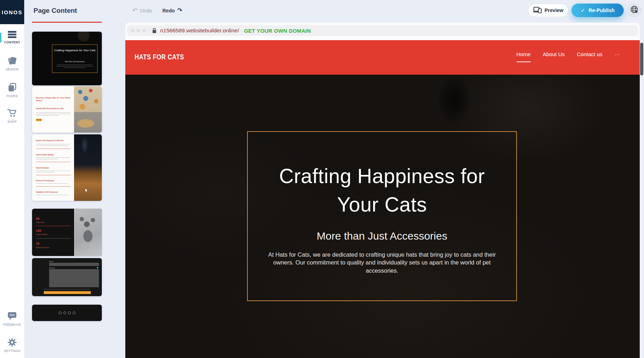 The width and height of the screenshot is (644, 358). What do you see at coordinates (583, 11) in the screenshot?
I see `check-icon: ✓` at bounding box center [583, 11].